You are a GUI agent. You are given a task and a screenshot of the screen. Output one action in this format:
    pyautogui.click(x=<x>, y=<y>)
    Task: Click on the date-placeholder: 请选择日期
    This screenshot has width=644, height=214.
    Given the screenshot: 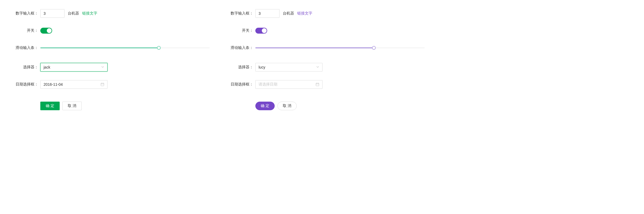 What is the action you would take?
    pyautogui.click(x=268, y=84)
    